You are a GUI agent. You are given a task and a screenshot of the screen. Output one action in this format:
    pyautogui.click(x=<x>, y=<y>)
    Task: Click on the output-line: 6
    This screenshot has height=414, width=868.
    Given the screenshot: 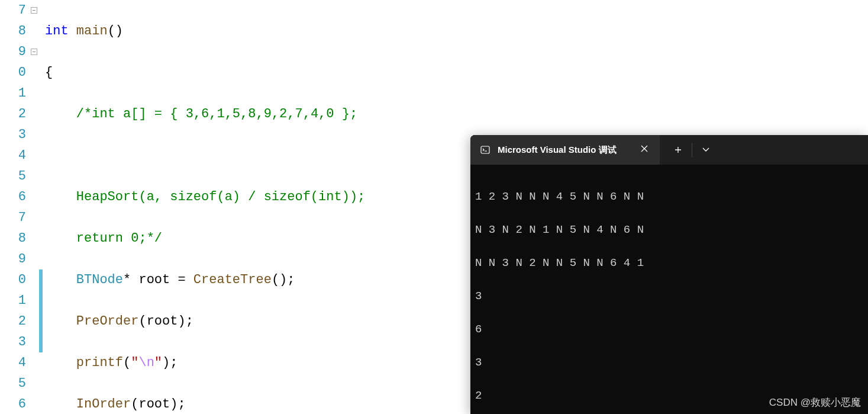 What is the action you would take?
    pyautogui.click(x=669, y=329)
    